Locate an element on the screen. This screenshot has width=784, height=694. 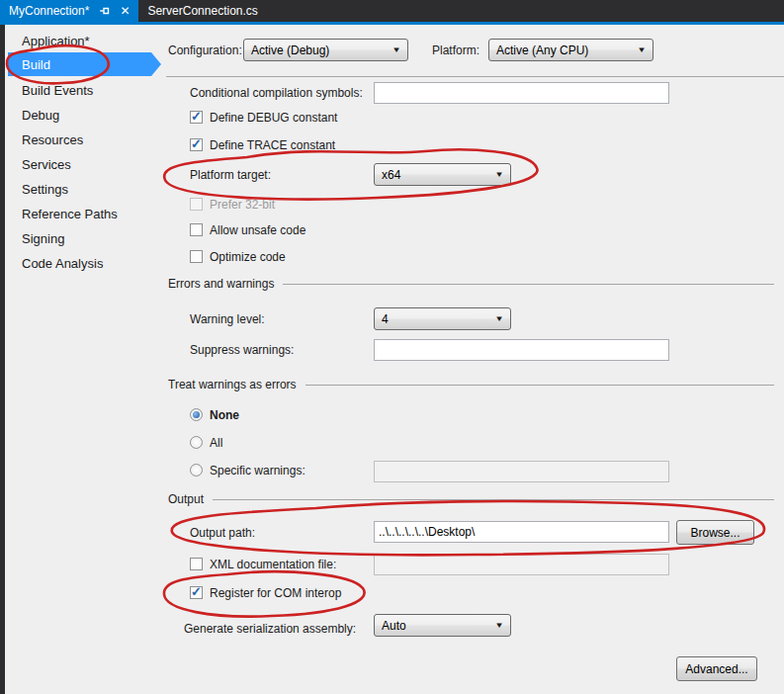
platform-label: Platform: is located at coordinates (456, 50).